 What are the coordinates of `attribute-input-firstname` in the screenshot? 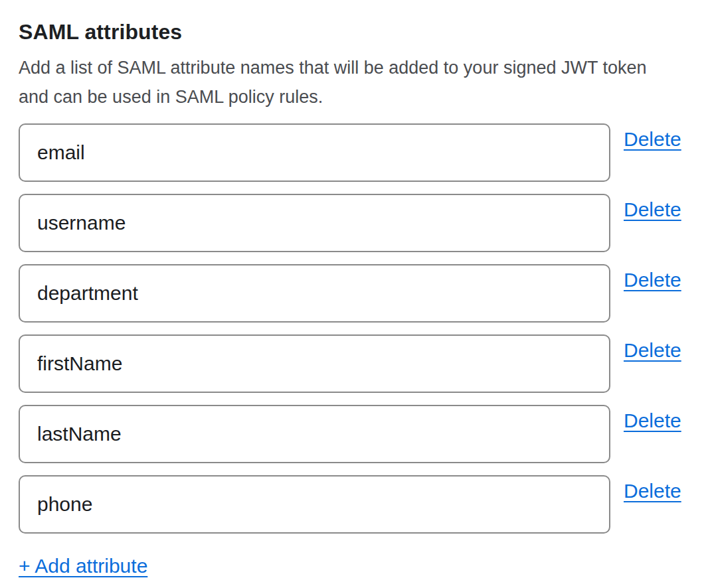 It's located at (315, 364).